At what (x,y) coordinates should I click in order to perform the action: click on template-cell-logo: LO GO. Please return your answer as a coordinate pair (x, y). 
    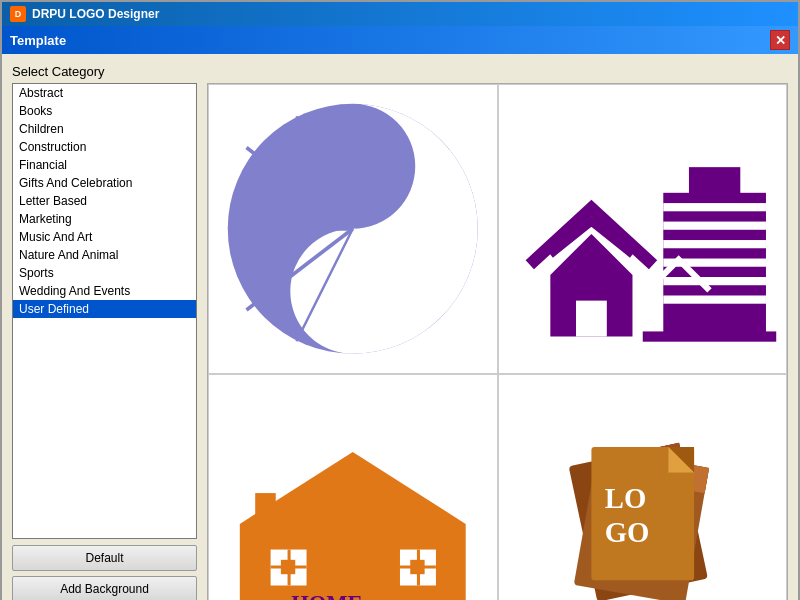
    Looking at the image, I should click on (643, 488).